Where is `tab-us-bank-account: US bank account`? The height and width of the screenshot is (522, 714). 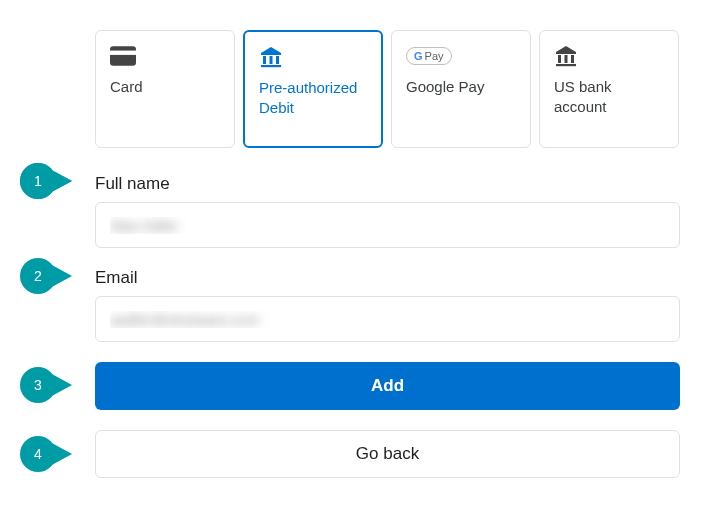
tab-us-bank-account: US bank account is located at coordinates (609, 89).